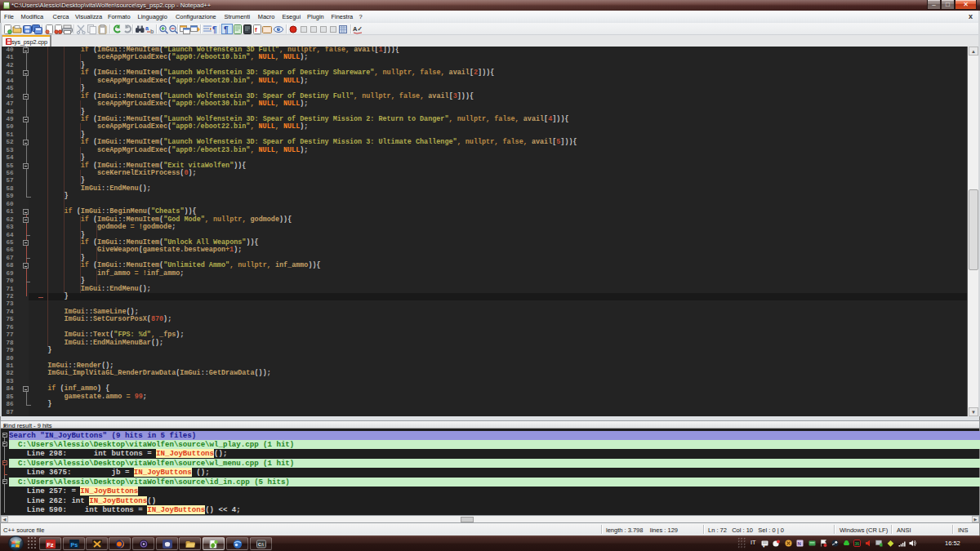 The image size is (980, 551). I want to click on svg-text: N, so click(800, 544).